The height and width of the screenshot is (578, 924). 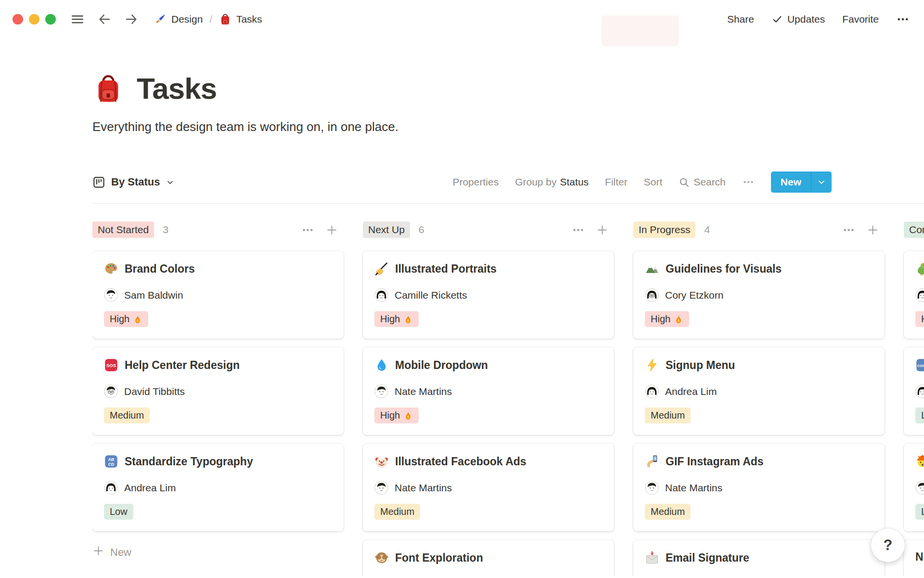 What do you see at coordinates (759, 230) in the screenshot?
I see `column-header: In Progress4` at bounding box center [759, 230].